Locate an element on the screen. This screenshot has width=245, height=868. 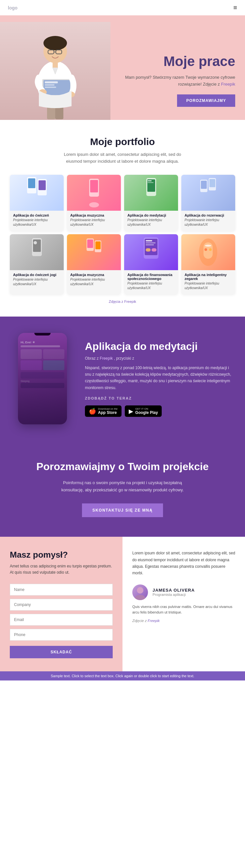
portfolio-app-name-5: Aplikacja do ćwiczeń jogi is located at coordinates (37, 275).